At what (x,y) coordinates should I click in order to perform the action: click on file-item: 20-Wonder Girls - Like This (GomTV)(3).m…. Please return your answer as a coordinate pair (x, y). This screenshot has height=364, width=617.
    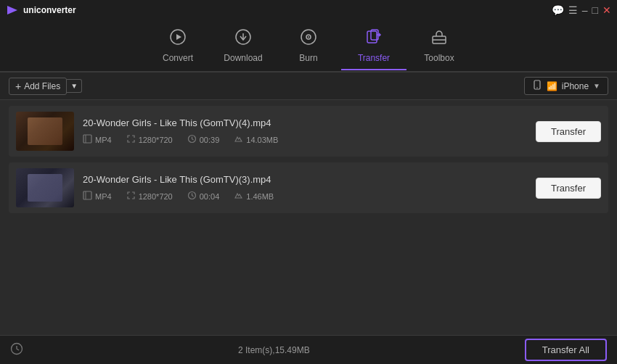
    Looking at the image, I should click on (308, 188).